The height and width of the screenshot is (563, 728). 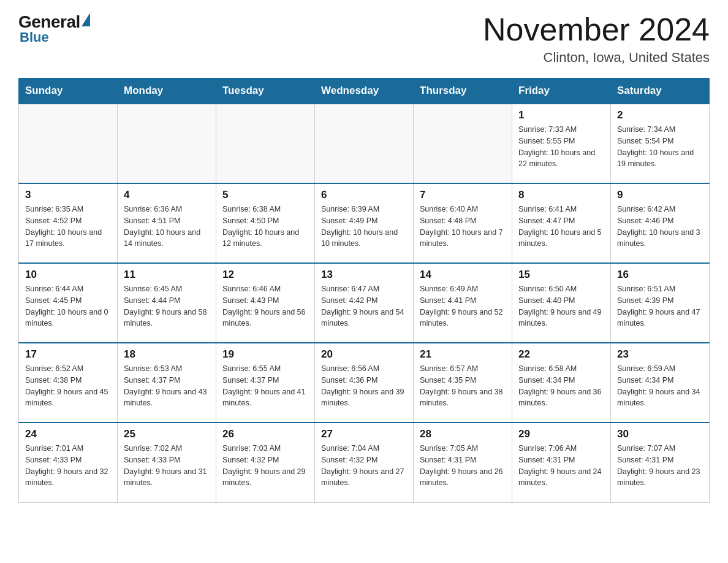 I want to click on calendar-cell-week2-day0: 3Sunrise: 6:35 AM Sunset: 4:52 PM Daylig…, so click(x=69, y=223).